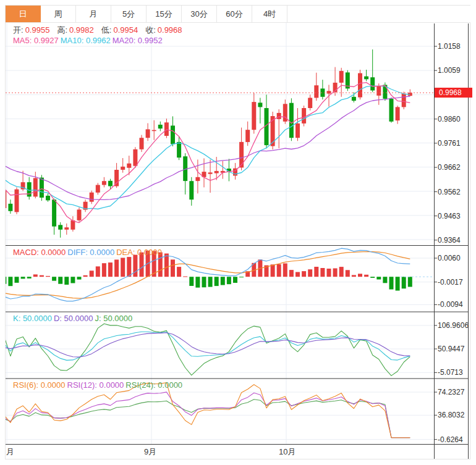  What do you see at coordinates (450, 282) in the screenshot?
I see `macd-axis-label: -0.0017` at bounding box center [450, 282].